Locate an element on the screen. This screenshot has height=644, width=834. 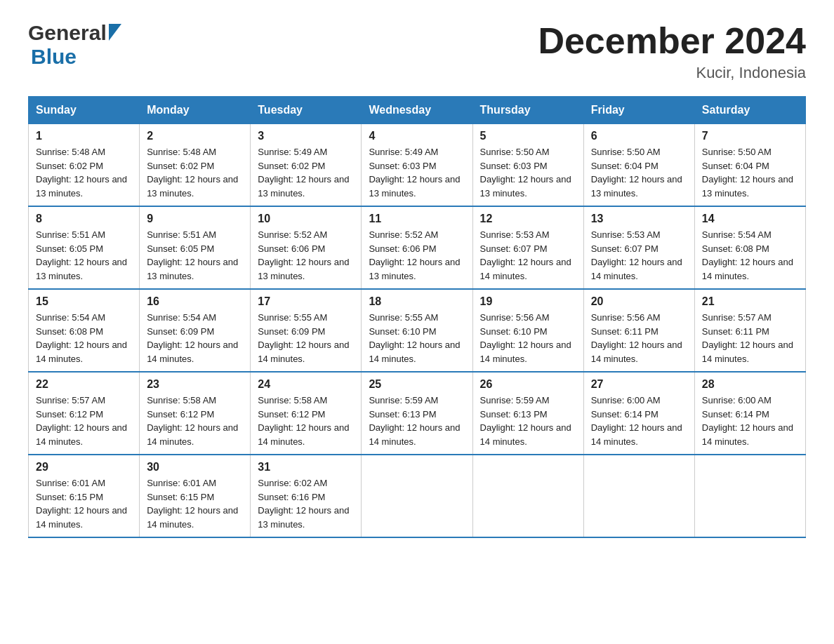
col-friday: Friday is located at coordinates (639, 111).